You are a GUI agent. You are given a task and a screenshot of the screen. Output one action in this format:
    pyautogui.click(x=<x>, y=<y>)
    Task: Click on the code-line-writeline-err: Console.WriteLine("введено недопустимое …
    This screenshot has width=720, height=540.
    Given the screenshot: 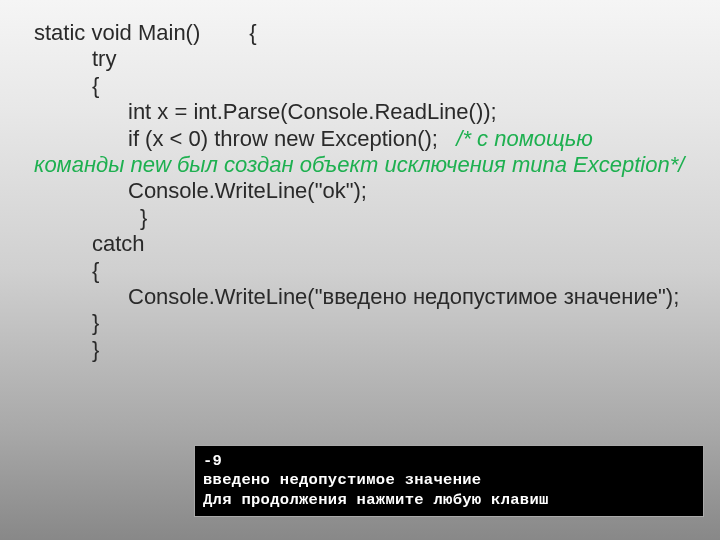 What is the action you would take?
    pyautogui.click(x=360, y=297)
    